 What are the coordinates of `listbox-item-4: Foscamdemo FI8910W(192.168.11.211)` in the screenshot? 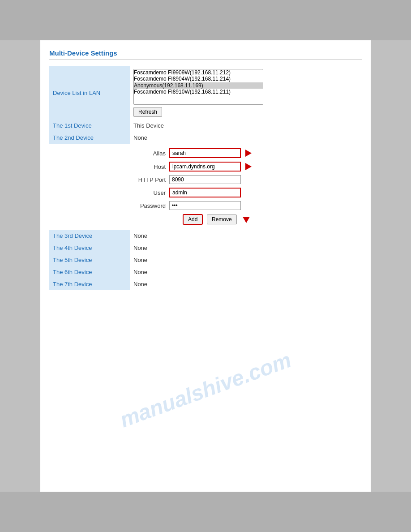 It's located at (198, 92).